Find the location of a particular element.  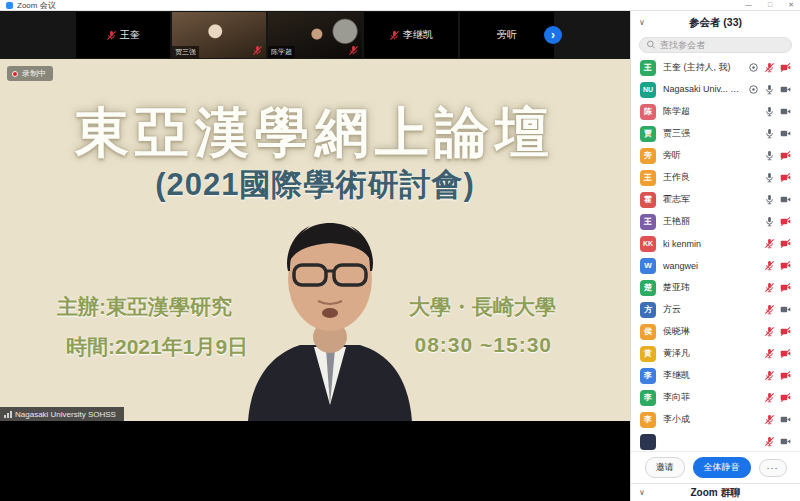

mute-all-button: 全体静音 is located at coordinates (722, 468).